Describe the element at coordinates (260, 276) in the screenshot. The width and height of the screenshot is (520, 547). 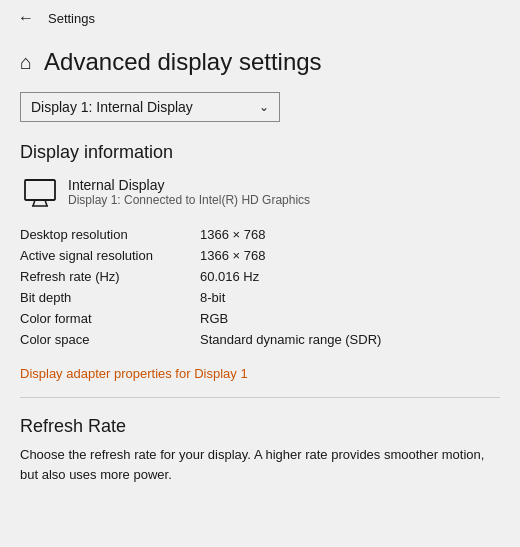
I see `info-row: Refresh rate (Hz)60.016 Hz` at that location.